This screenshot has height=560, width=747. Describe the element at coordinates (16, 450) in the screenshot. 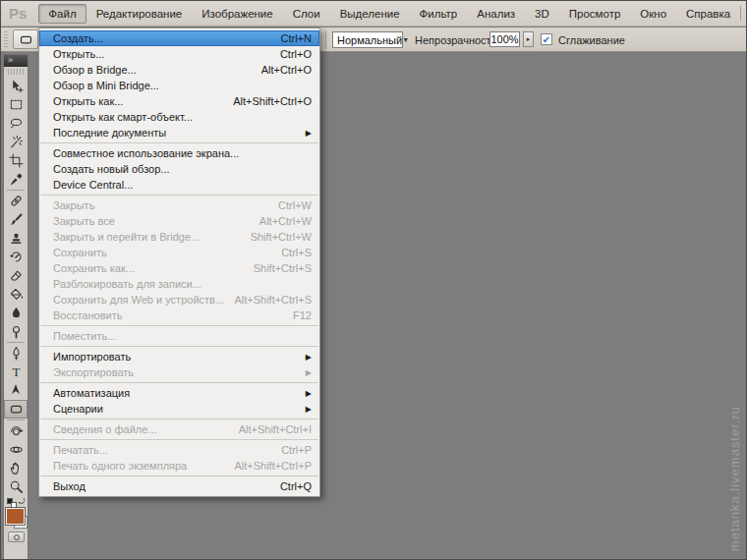

I see `3d-orbit-icon` at that location.